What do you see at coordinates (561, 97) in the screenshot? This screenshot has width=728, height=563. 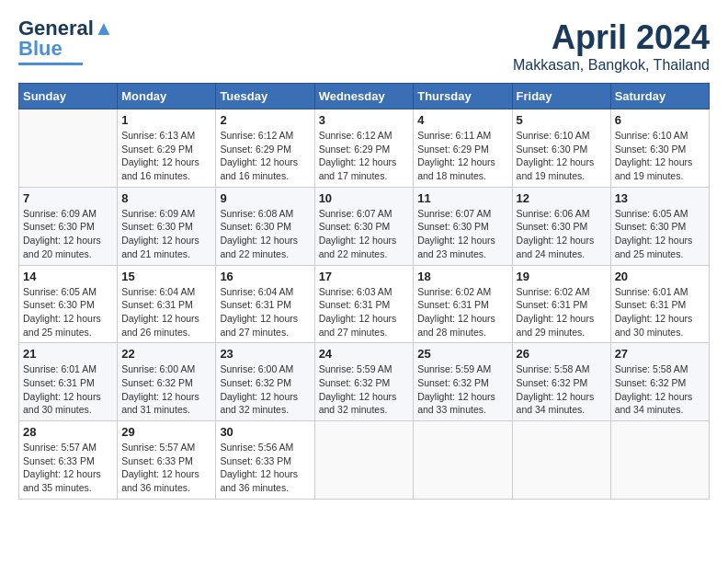 I see `header-cell-friday: Friday` at bounding box center [561, 97].